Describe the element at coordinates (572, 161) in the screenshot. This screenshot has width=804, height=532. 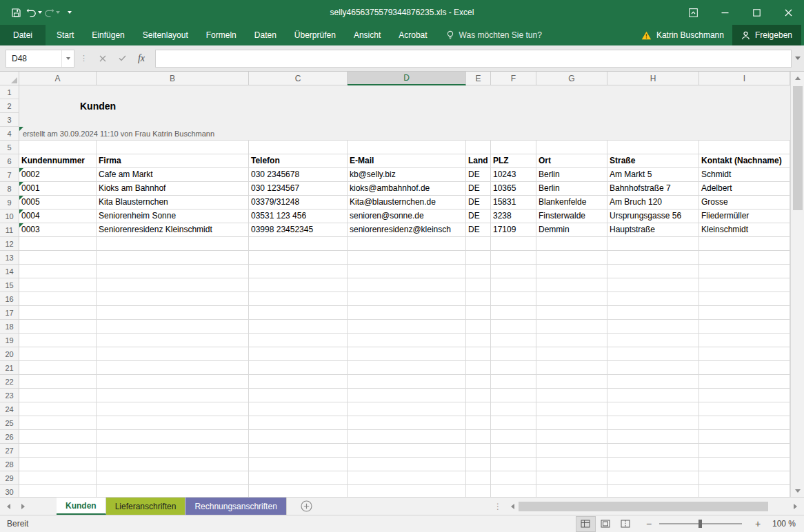
I see `cell-G6: Ort` at that location.